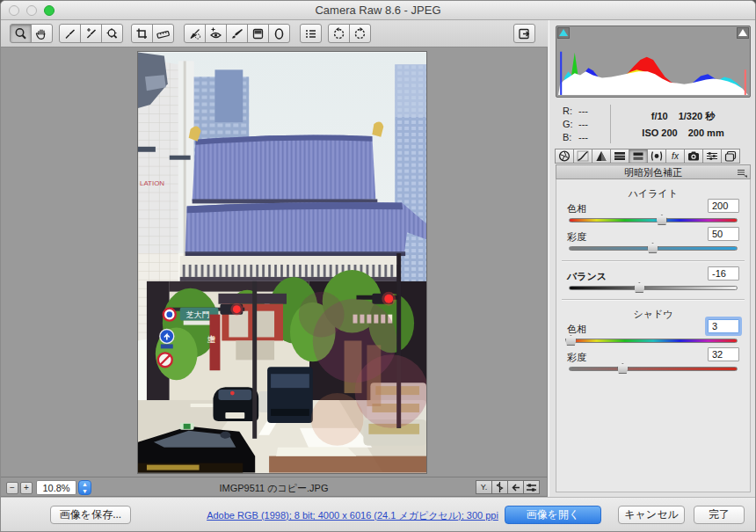  Describe the element at coordinates (236, 404) in the screenshot. I see `photo-black-sedan` at that location.